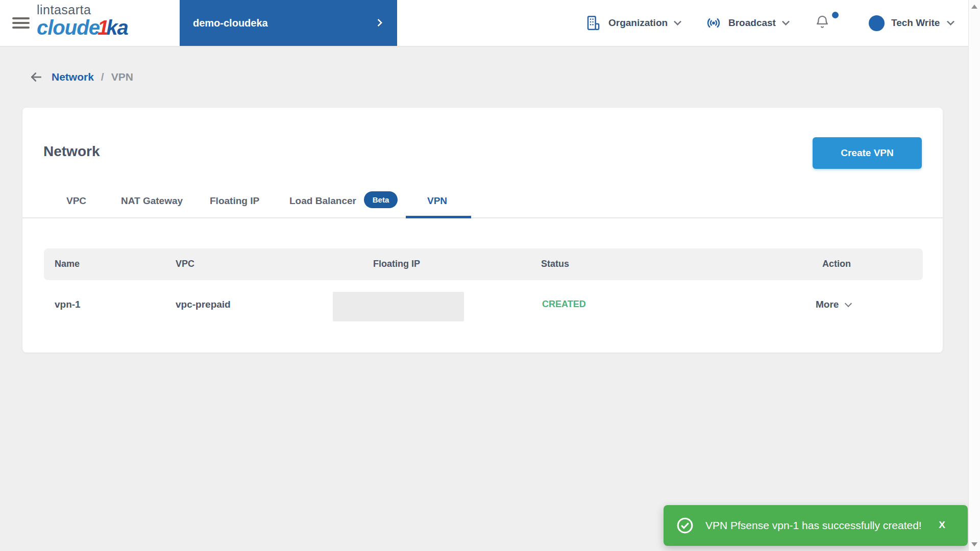  Describe the element at coordinates (437, 201) in the screenshot. I see `tab-vpn: VPN` at that location.